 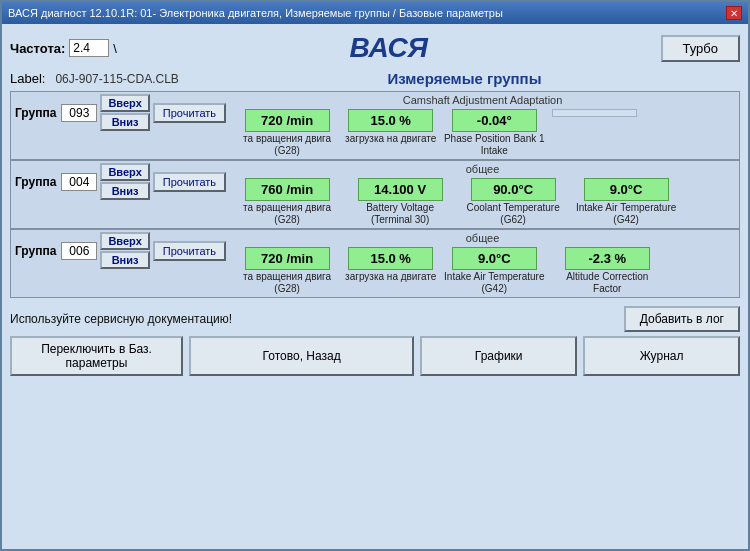 I want to click on data-cell-0-2: -0.04°Phase Position Bank 1 Intake, so click(x=494, y=133).